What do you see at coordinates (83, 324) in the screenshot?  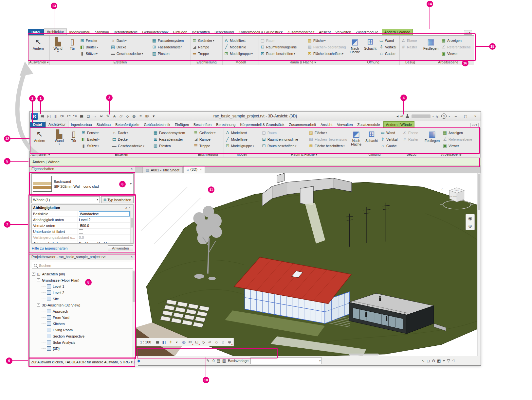 I see `tree-item-kitchen: Kitchen` at bounding box center [83, 324].